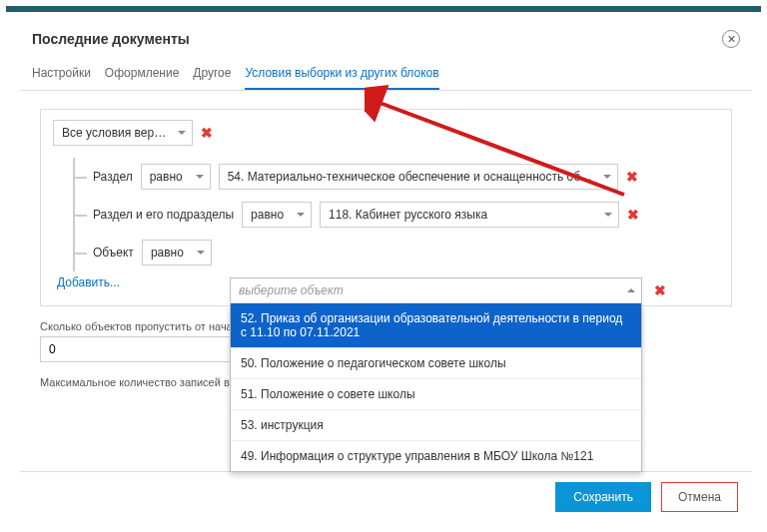 Image resolution: width=767 pixels, height=532 pixels. I want to click on tab-conditions: Условия выборки из других блоков, so click(342, 74).